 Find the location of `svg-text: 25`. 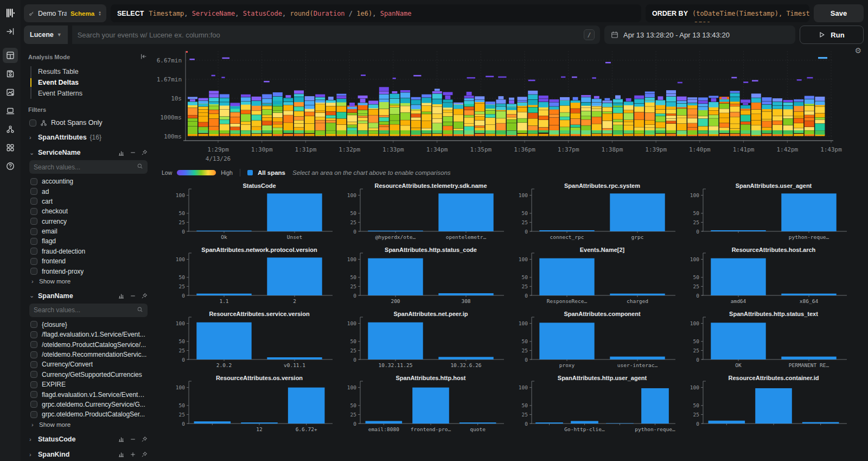

svg-text: 25 is located at coordinates (697, 287).